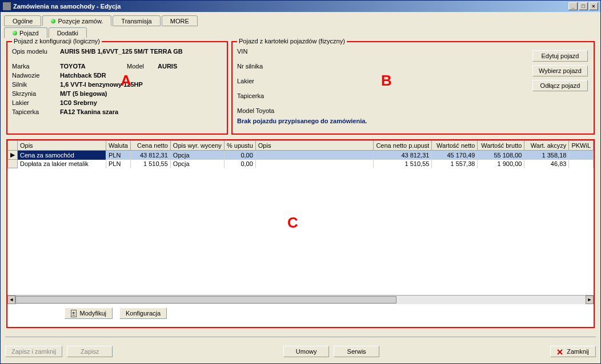 The height and width of the screenshot is (364, 601). I want to click on positions-grid: Opis Waluta Cena netto Opis wyr. wyceny …, so click(300, 154).